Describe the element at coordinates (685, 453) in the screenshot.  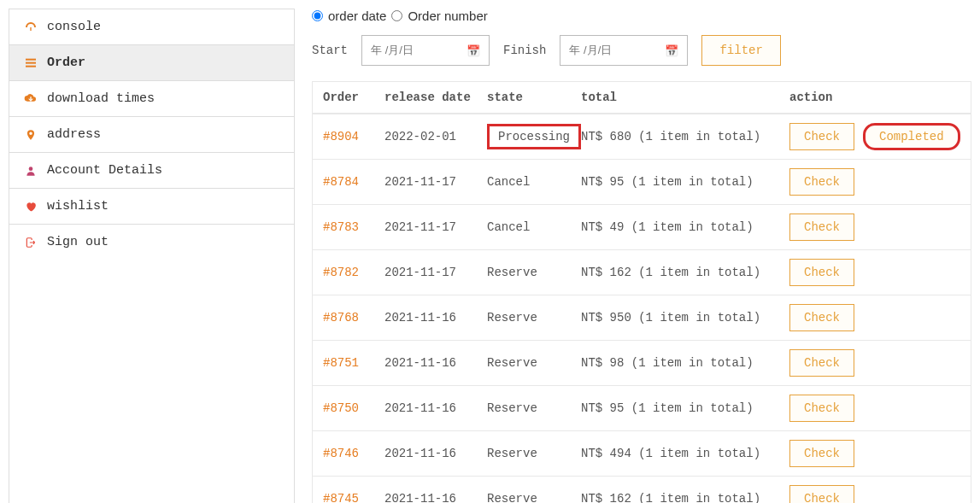
I see `order-total: NT$ 494 (1 item in total)` at that location.